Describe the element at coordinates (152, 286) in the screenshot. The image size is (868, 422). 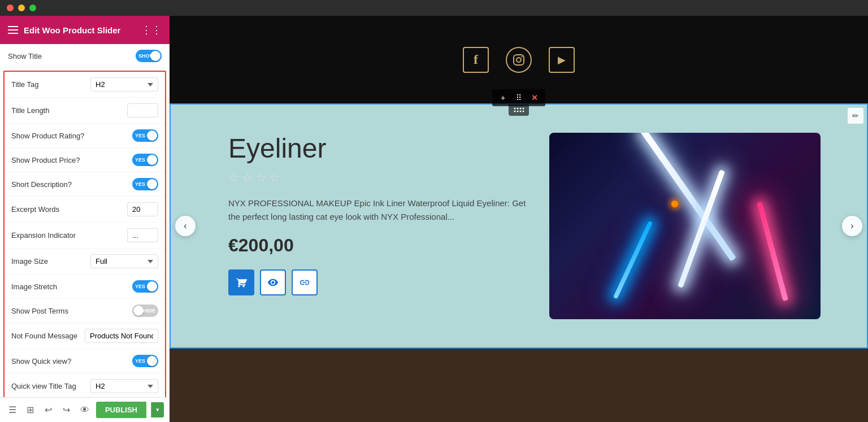
I see `image-stretch-knob` at that location.